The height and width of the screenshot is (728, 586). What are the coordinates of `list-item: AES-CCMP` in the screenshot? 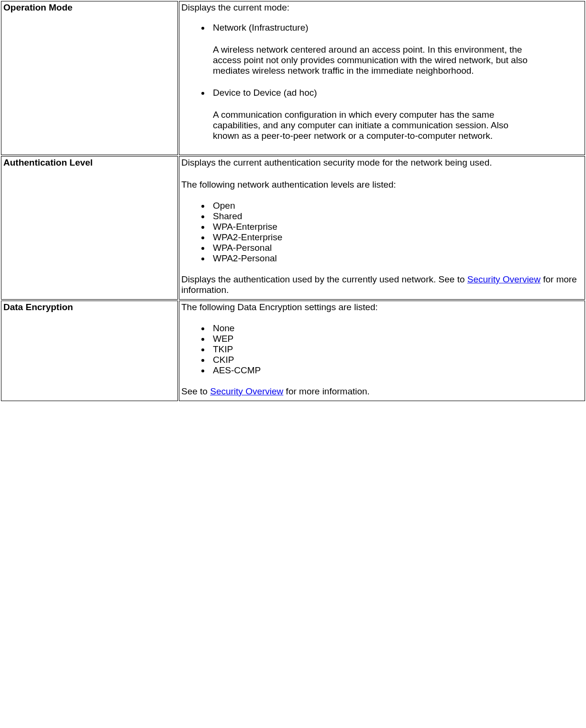 It's located at (396, 370).